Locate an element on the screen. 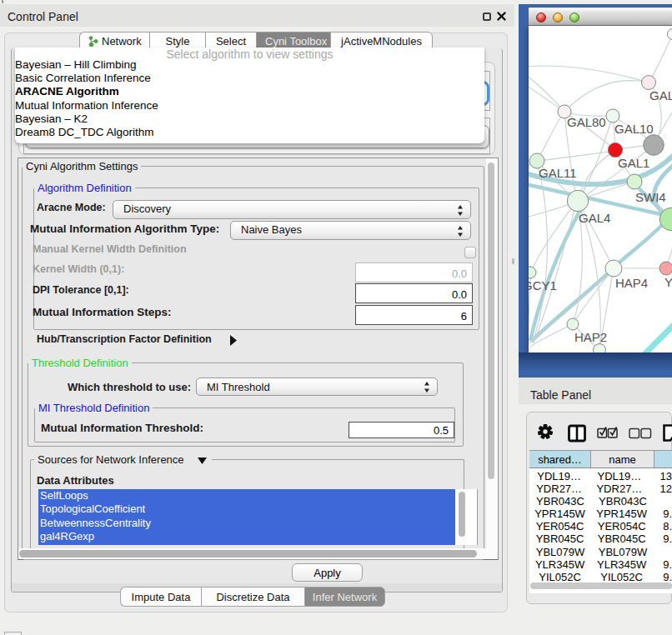  svg-text: GAL1 is located at coordinates (634, 163).